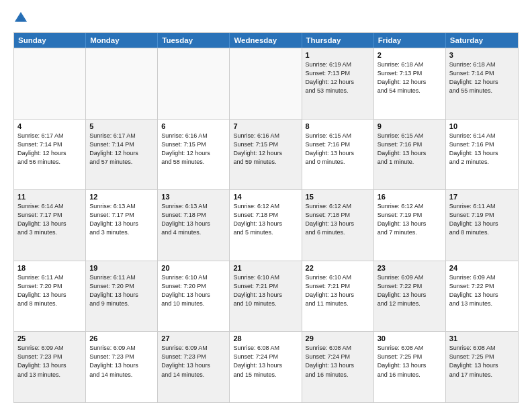  I want to click on cell-date: 26, so click(122, 338).